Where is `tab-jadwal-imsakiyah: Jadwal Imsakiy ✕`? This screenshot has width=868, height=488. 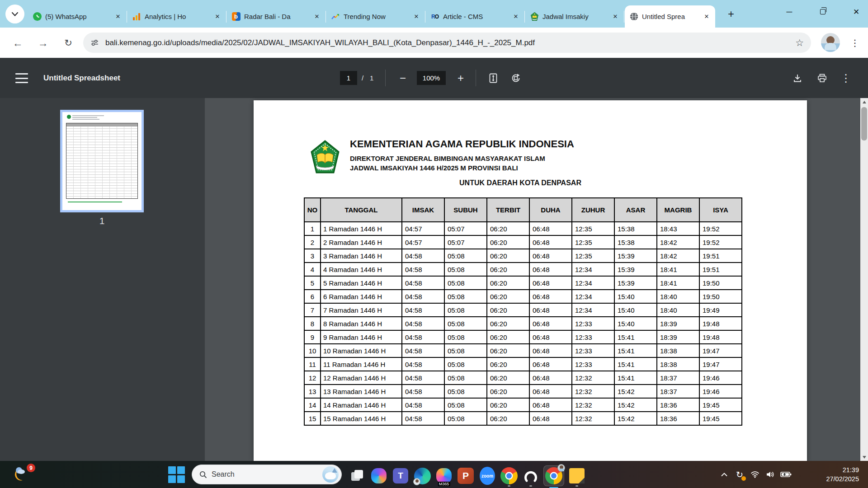
tab-jadwal-imsakiyah: Jadwal Imsakiy ✕ is located at coordinates (575, 16).